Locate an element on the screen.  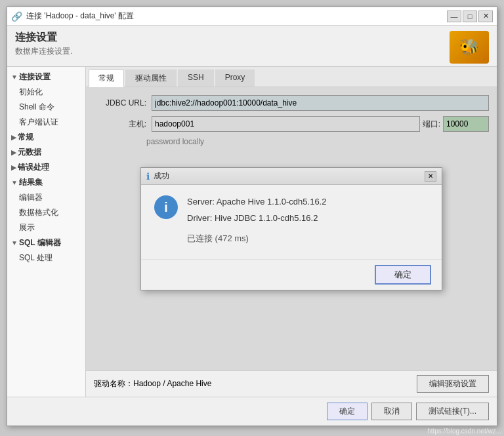
panel-footer: 驱动名称：Hadoop / Apache Hive 编辑驱动设置 is located at coordinates (291, 384).